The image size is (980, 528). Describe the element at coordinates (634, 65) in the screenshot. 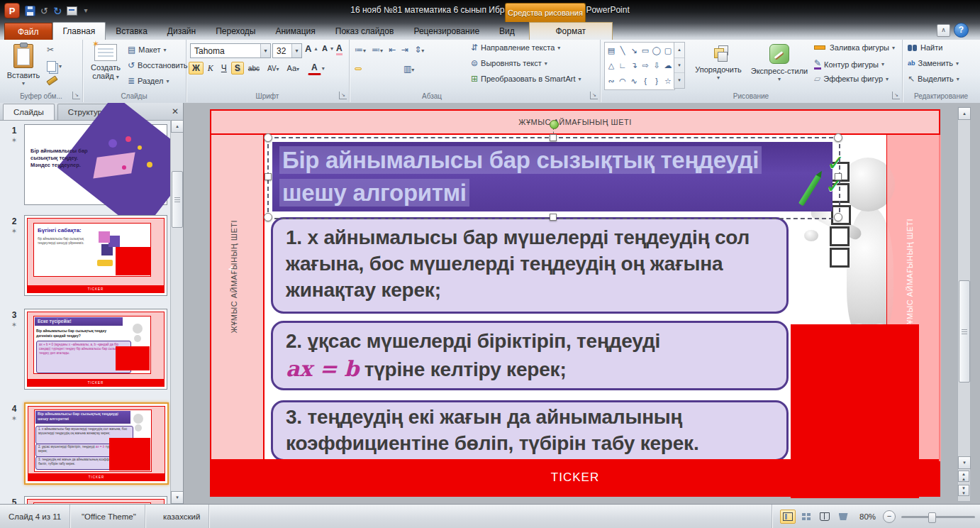

I see `elbow-arrow-connector-icon: ↴` at that location.